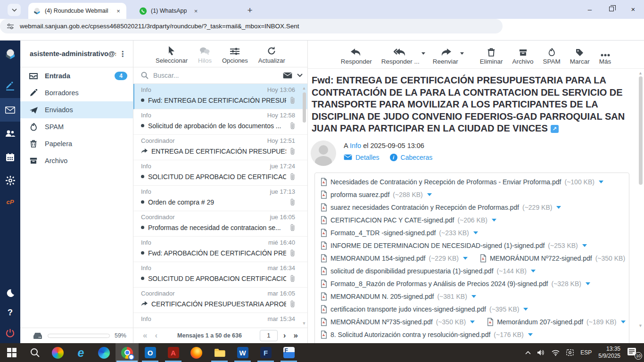  I want to click on threads-button: Hilos, so click(205, 56).